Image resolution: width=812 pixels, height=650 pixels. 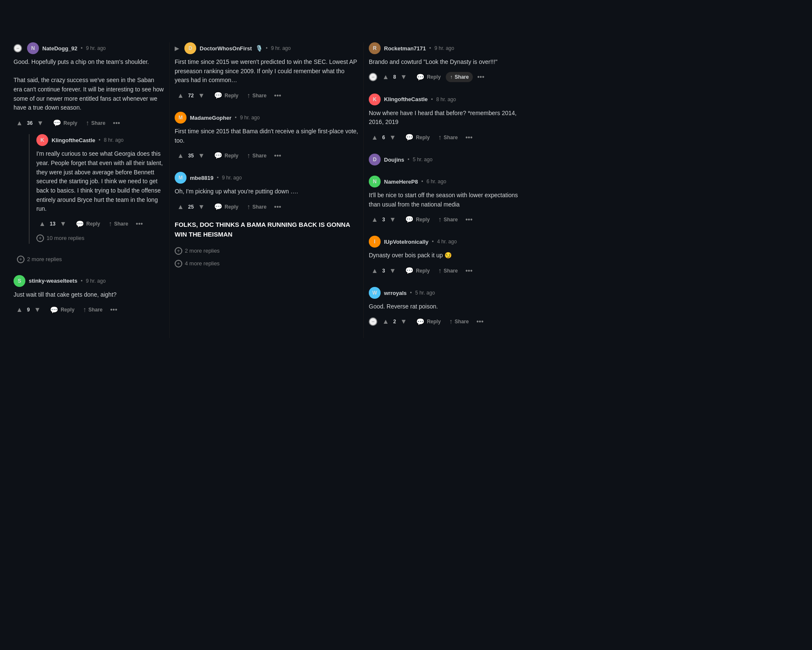 What do you see at coordinates (30, 123) in the screenshot?
I see `vote-count: 36` at bounding box center [30, 123].